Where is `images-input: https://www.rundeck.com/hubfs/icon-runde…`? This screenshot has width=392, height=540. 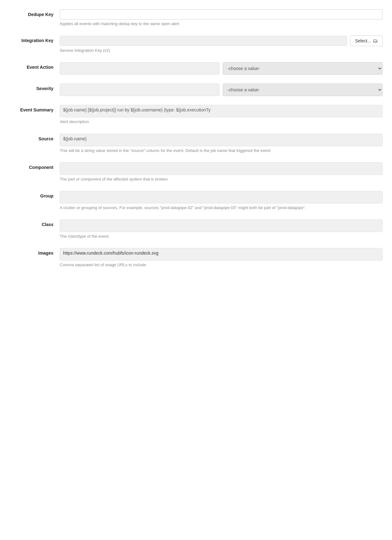
images-input: https://www.rundeck.com/hubfs/icon-runde… is located at coordinates (221, 254).